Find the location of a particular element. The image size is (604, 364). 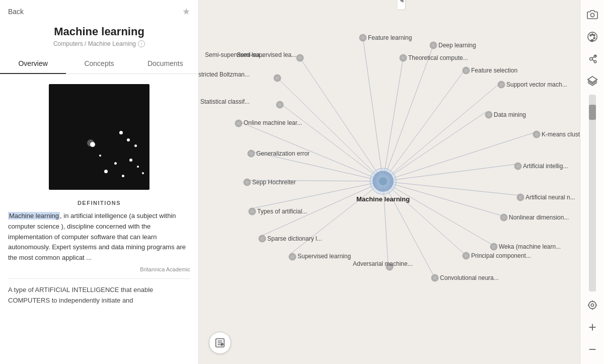

definition-1-text: Machine learning, in artificial intellig… is located at coordinates (99, 237).